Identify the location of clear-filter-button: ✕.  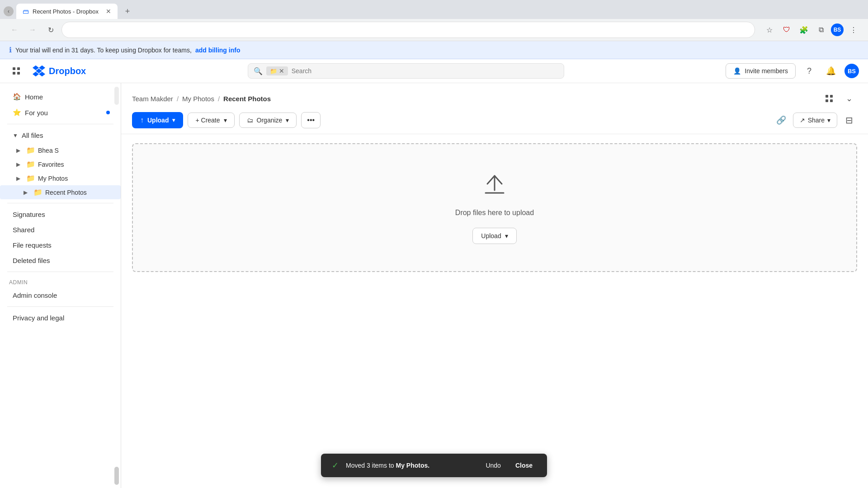
(282, 71).